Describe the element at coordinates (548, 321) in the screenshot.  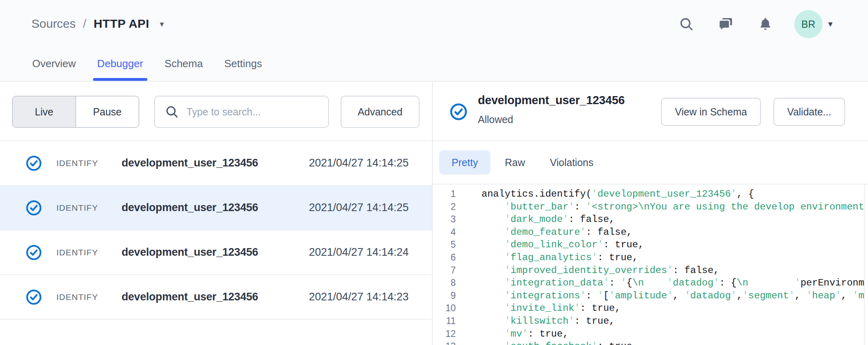
I see `code-text: 'killswitch': true,` at that location.